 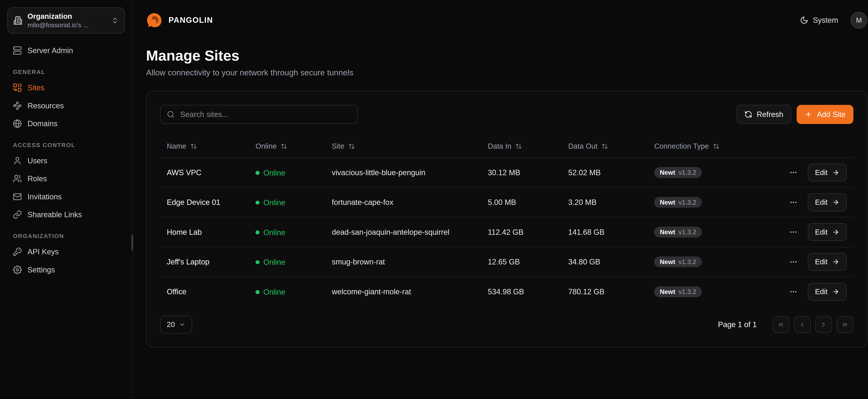 I want to click on data-out-value: 141.68 GB, so click(x=604, y=232).